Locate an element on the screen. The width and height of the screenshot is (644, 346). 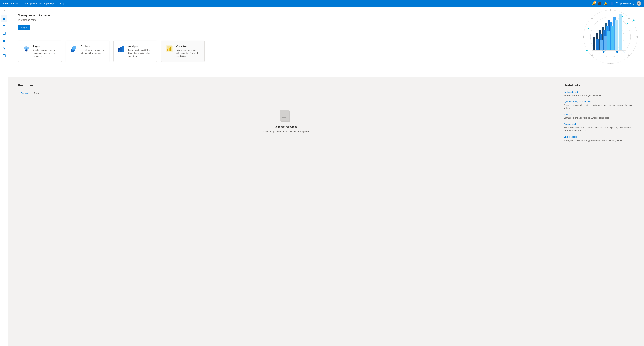
external-link-icon-pricing: ↗ is located at coordinates (572, 114).